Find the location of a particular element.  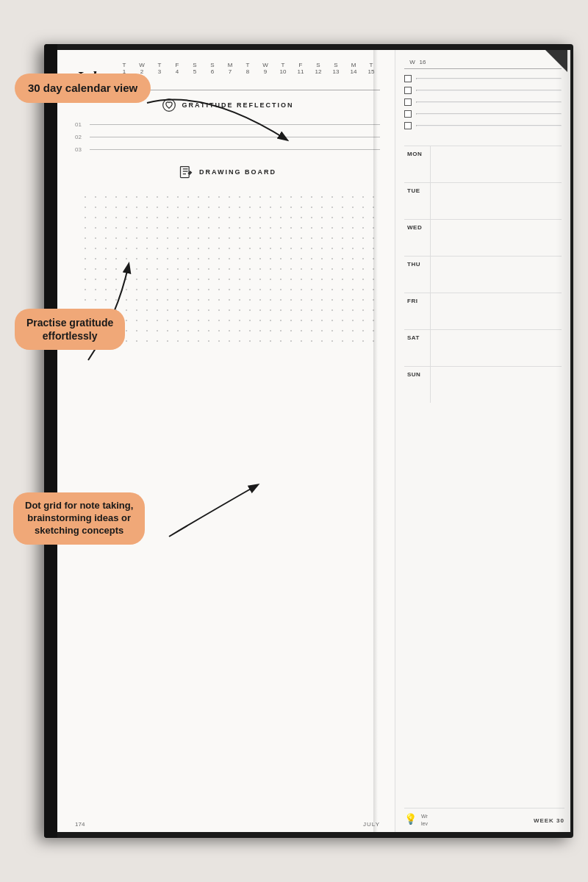

callout-3-line1: Dot grid for note taking, is located at coordinates (79, 506).